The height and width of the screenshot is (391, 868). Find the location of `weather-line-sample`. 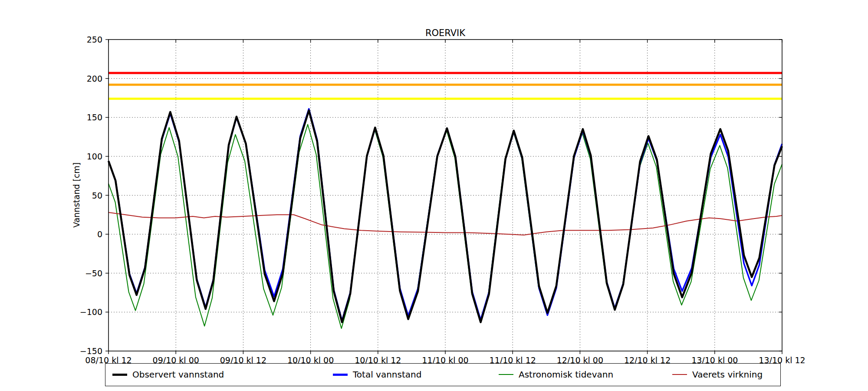

weather-line-sample is located at coordinates (680, 374).